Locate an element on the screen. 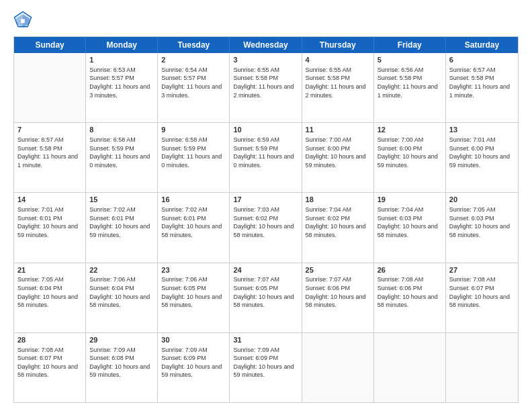  day-number: 10 is located at coordinates (265, 130).